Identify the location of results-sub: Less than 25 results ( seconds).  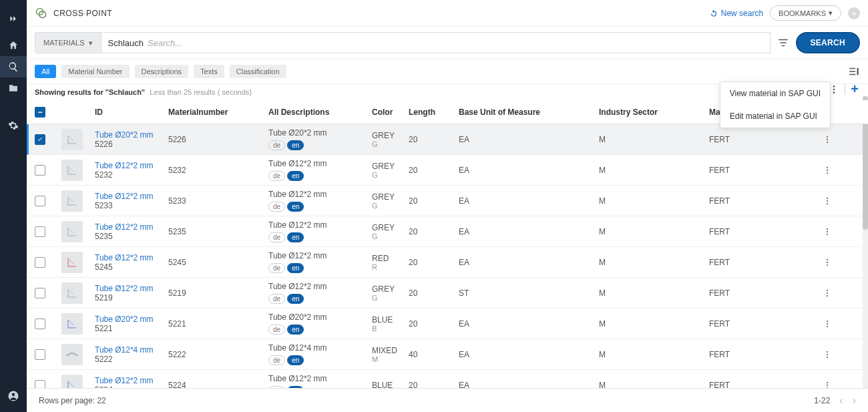
(200, 92).